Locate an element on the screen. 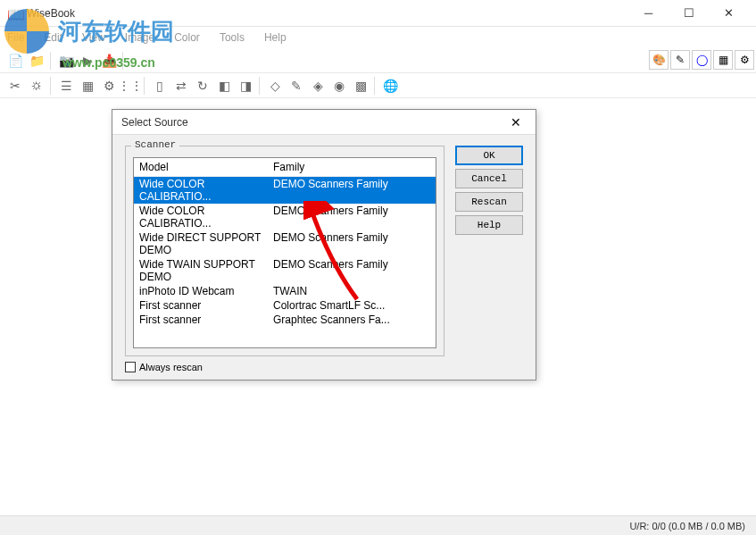 Image resolution: width=756 pixels, height=535 pixels. statusbar: U/R: 0/0 (0.0 MB / 0.0 MB) is located at coordinates (378, 525).